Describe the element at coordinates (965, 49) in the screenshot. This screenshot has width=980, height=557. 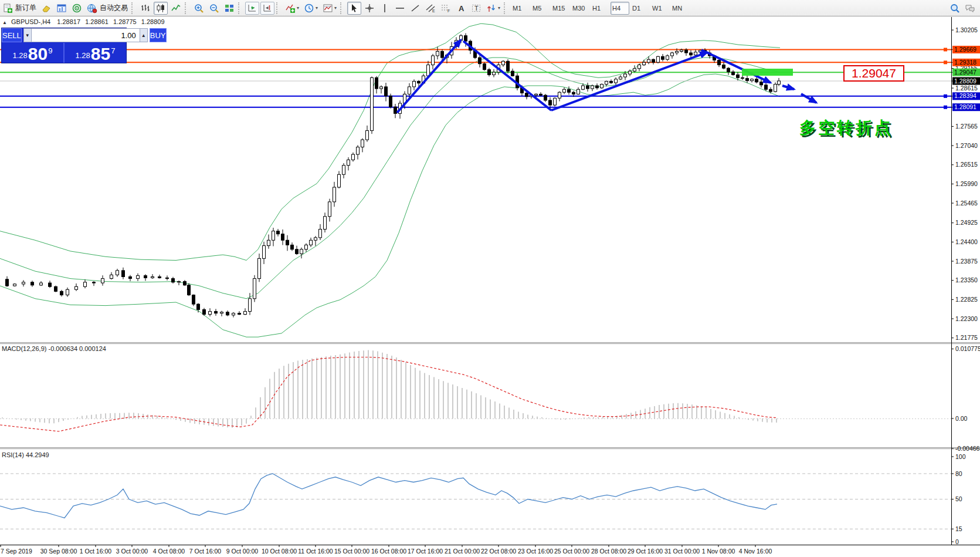
I see `price-line-label: 1.29669` at that location.